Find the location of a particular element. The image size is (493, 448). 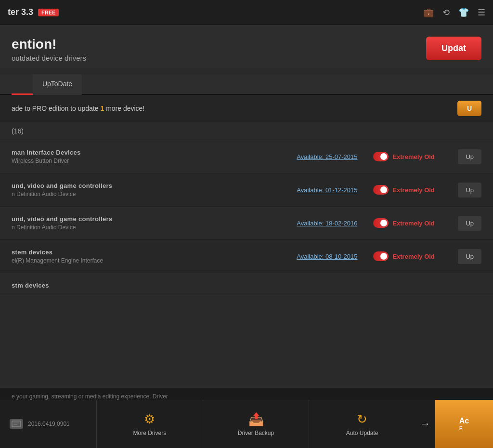

table-row: stem devices el(R) Management Engine Int… is located at coordinates (246, 256).